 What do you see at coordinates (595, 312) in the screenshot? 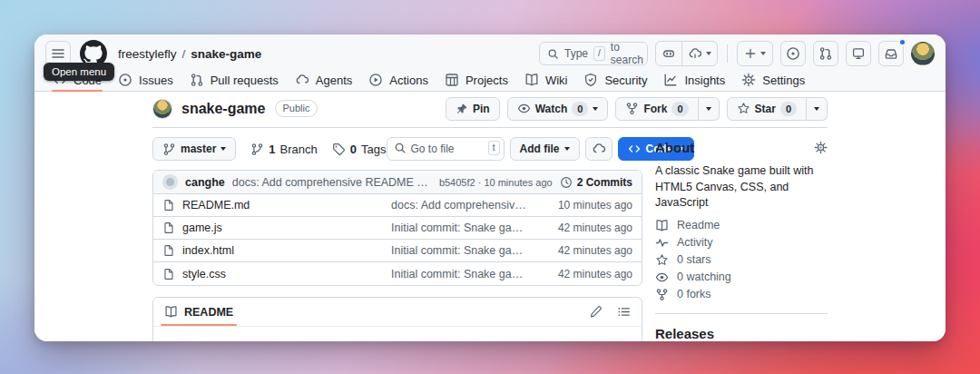
I see `pencil-icon` at bounding box center [595, 312].